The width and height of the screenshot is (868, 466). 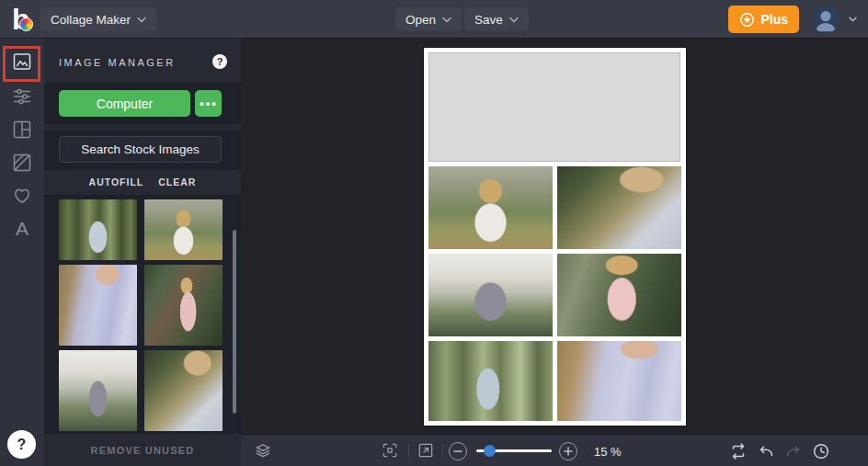 What do you see at coordinates (434, 19) in the screenshot?
I see `top-bar: b Collage Maker Open Save Plus` at bounding box center [434, 19].